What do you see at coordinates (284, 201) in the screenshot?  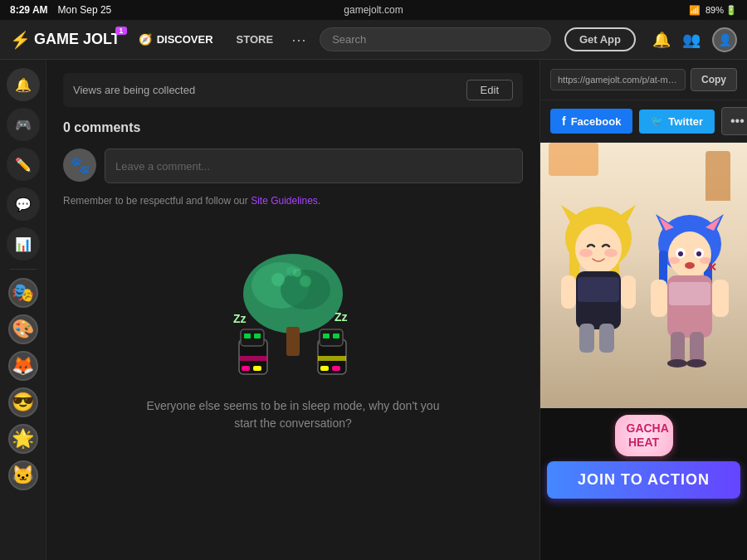 I see `guidelines-link: Site Guidelines` at bounding box center [284, 201].